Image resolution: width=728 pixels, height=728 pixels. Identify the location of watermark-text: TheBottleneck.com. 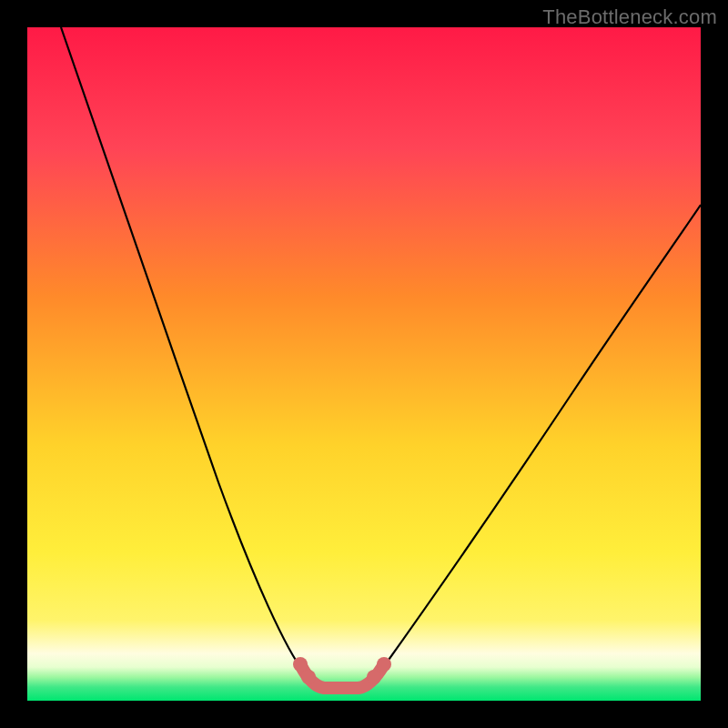
(630, 17).